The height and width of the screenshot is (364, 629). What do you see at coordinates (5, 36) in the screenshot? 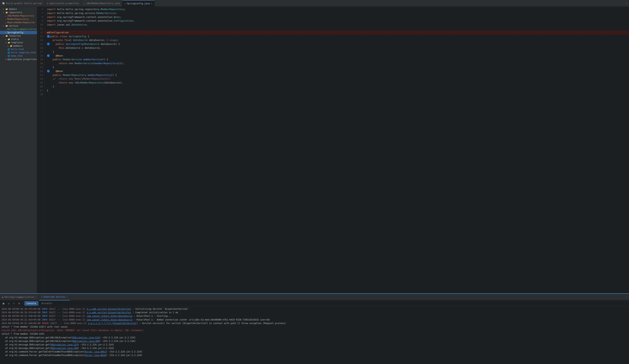
I see `folder-icon-resources: ▸ 📁` at bounding box center [5, 36].